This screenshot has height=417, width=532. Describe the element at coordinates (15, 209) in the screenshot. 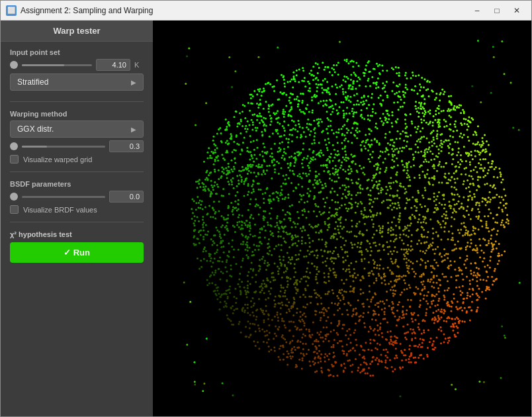

I see `visualize-brdf-checkbox` at that location.